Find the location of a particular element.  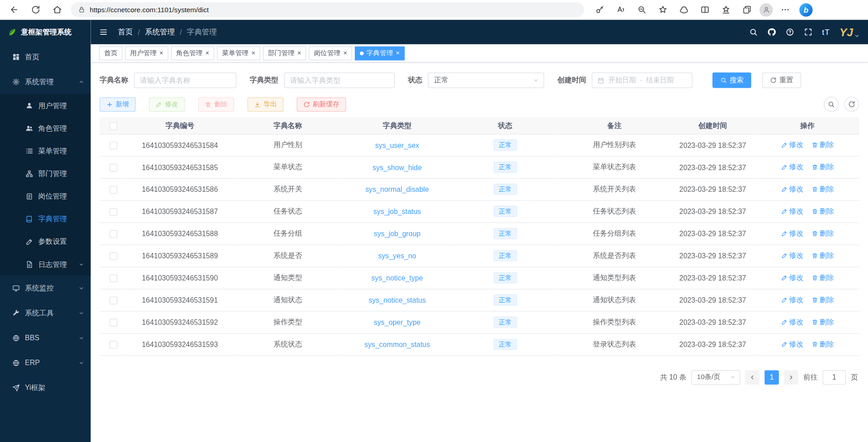

search-button: 搜索 is located at coordinates (732, 80).